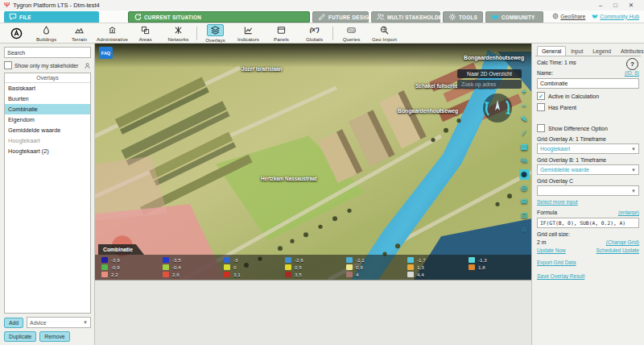 The image size is (644, 345). Describe the element at coordinates (47, 98) in the screenshot. I see `overlay-list-item-buurten: Buurten` at that location.